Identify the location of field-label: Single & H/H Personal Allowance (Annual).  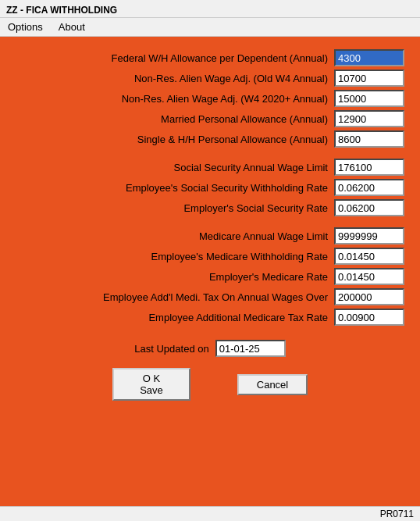
(233, 139).